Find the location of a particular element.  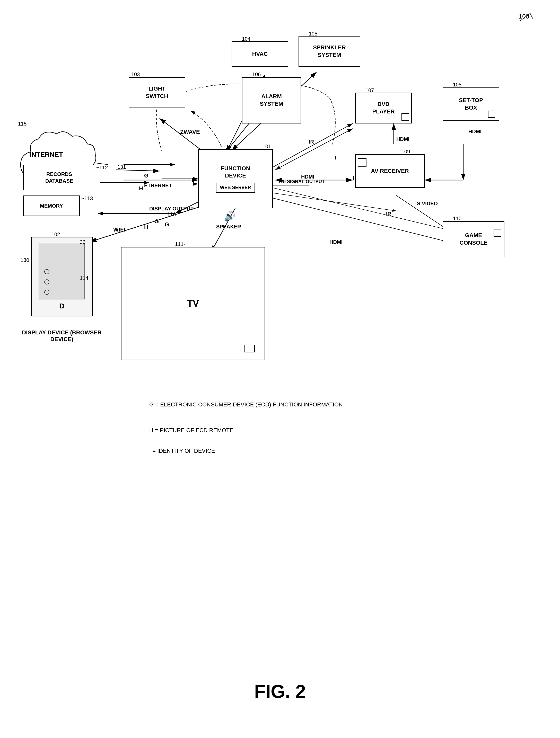

function-device-box: FUNCTION DEVICE WEB SERVER is located at coordinates (236, 179).